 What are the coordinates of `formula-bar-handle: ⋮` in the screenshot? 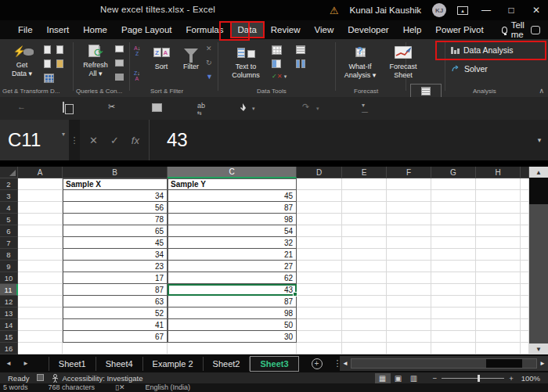 It's located at (74, 140).